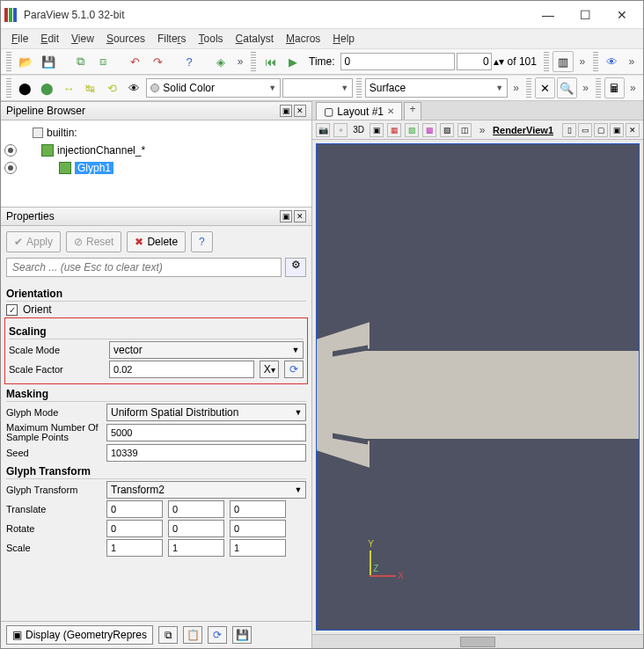  I want to click on select-frustum-icon: ▨, so click(412, 130).